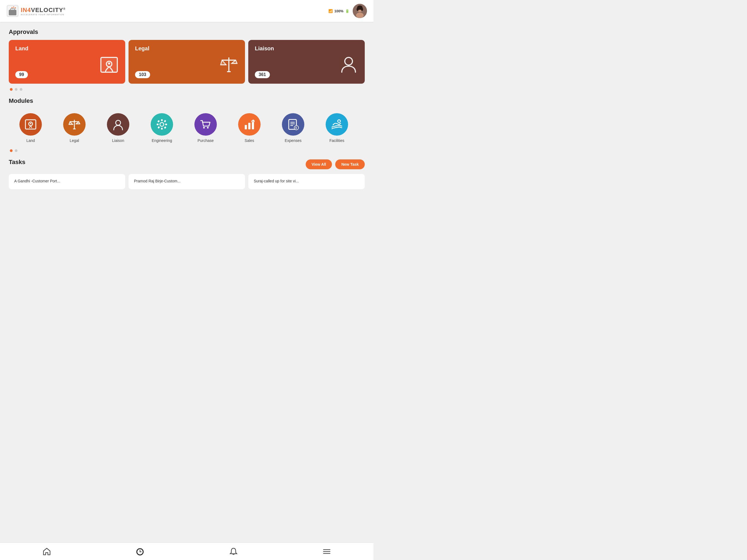 The image size is (747, 560). Describe the element at coordinates (187, 11) in the screenshot. I see `top-bar: IN4VELOCITY® ACCELERATE YOUR INFORMATION…` at that location.